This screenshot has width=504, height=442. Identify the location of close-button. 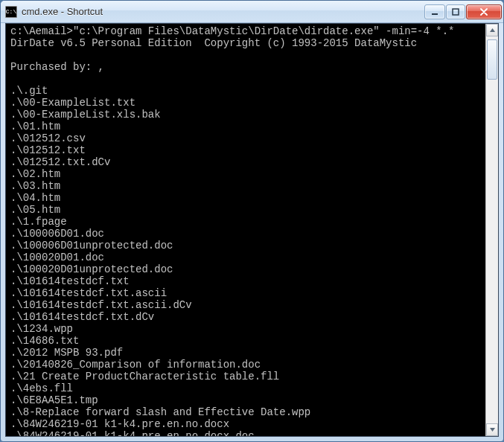
(484, 12).